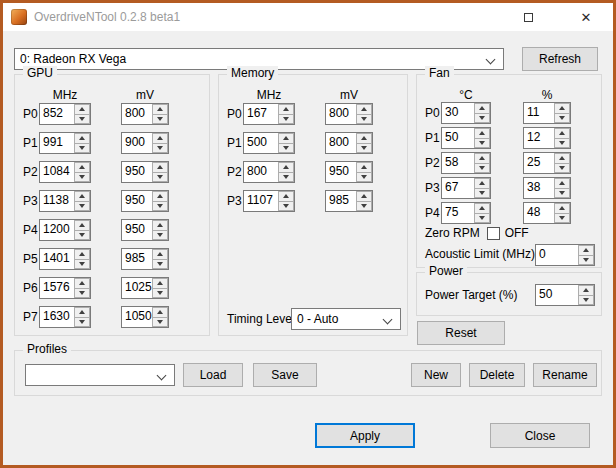 Image resolution: width=616 pixels, height=468 pixels. What do you see at coordinates (65, 201) in the screenshot?
I see `gpu-p3-mhz: 1138` at bounding box center [65, 201].